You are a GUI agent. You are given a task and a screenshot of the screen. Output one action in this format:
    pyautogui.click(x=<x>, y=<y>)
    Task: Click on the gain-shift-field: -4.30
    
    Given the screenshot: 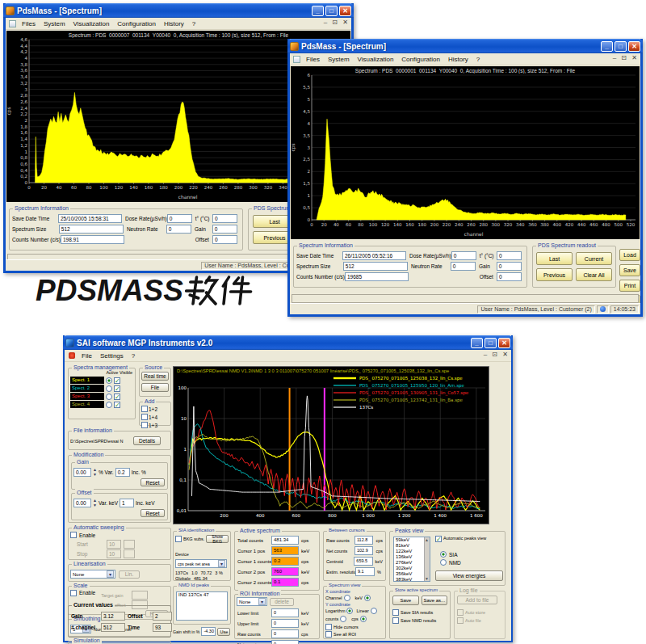 What is the action you would take?
    pyautogui.click(x=208, y=632)
    